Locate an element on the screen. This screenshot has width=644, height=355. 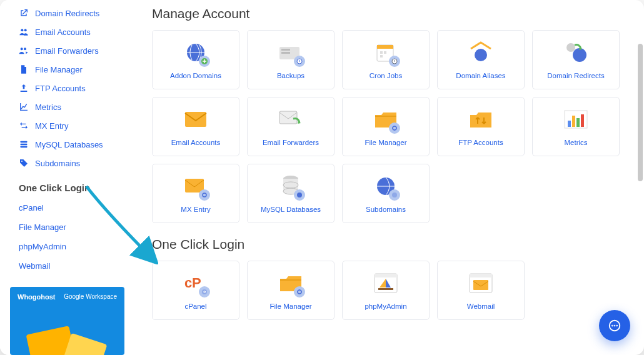
promo-brand-right: Google Workspace is located at coordinates (90, 296).